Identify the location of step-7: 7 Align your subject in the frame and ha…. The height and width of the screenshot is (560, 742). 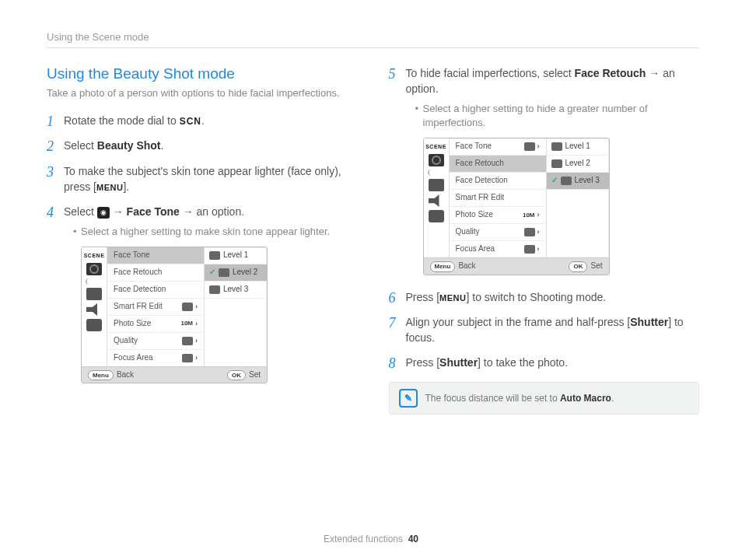
(544, 330).